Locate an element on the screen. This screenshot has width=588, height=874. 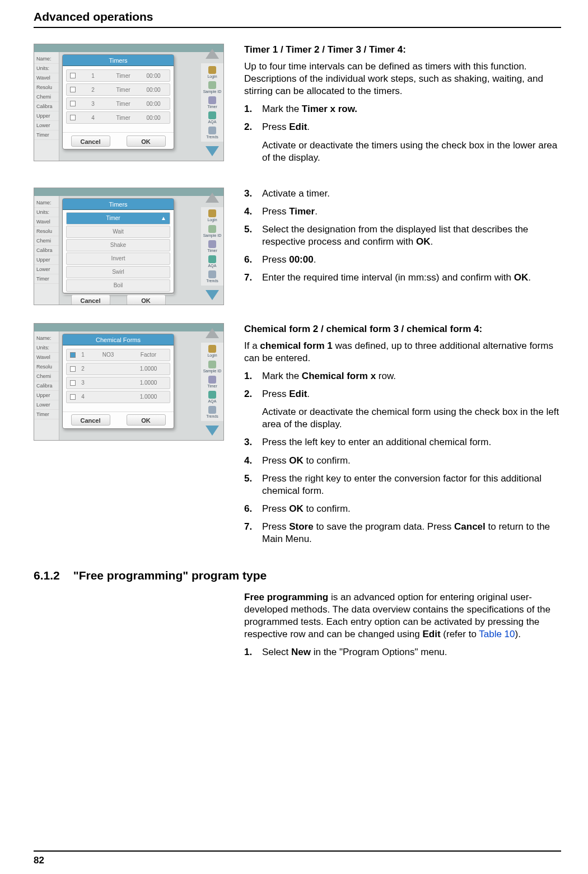
header-rule is located at coordinates (297, 27).